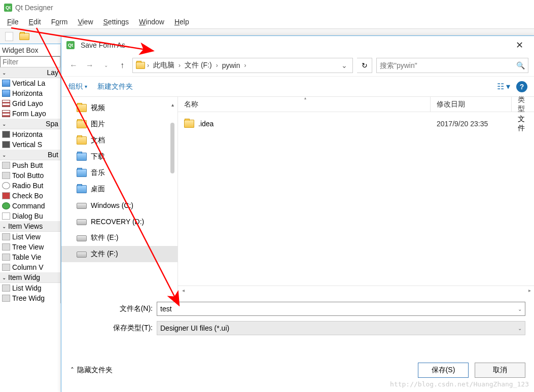 The height and width of the screenshot is (392, 534). Describe the element at coordinates (120, 205) in the screenshot. I see `tree-drive-c: Windows (C:)` at that location.